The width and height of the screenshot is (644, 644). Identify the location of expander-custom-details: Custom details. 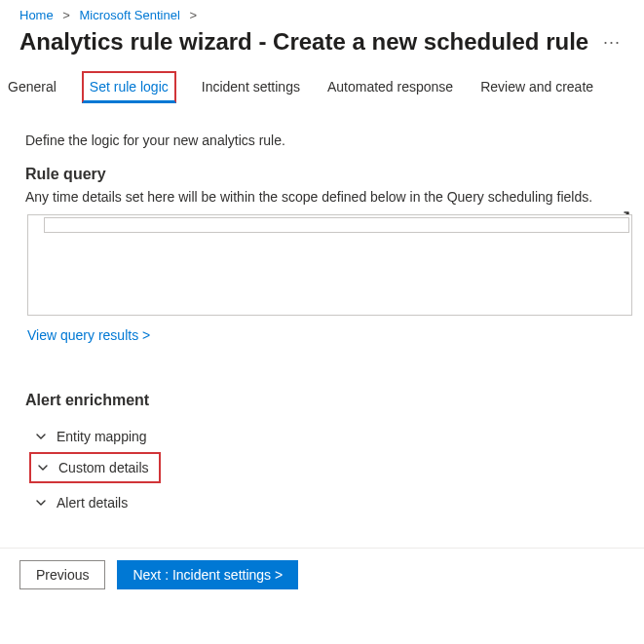
(95, 468).